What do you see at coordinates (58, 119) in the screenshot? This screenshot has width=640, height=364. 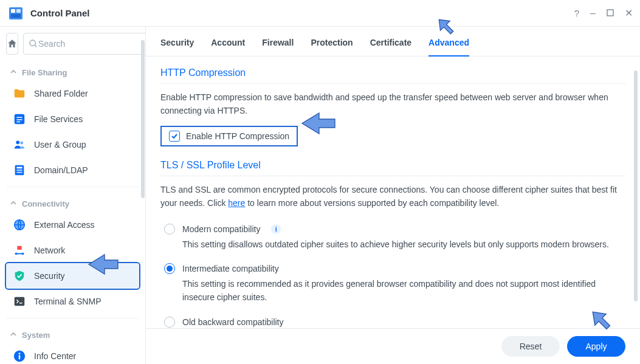 I see `sidebar-item-label: File Services` at bounding box center [58, 119].